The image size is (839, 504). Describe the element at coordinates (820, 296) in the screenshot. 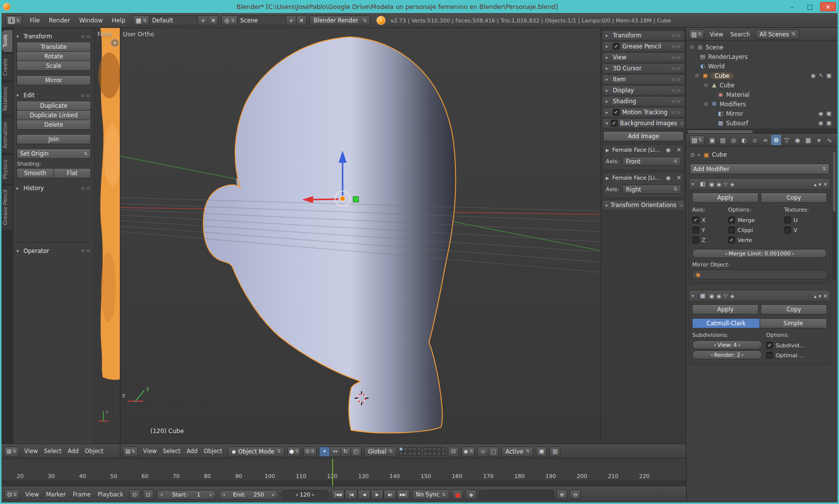

I see `move-down-icon: ▾` at that location.